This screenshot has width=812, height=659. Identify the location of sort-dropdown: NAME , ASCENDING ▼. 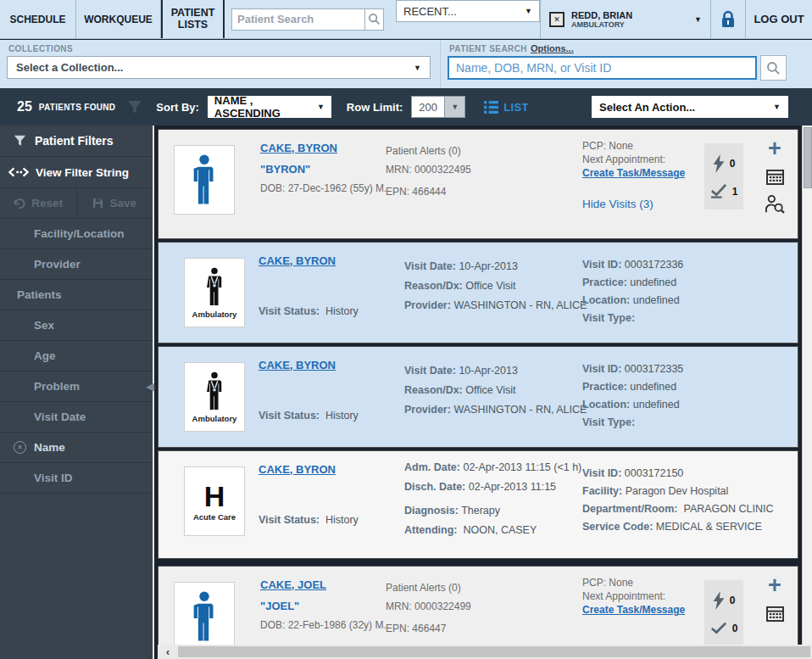
(270, 107).